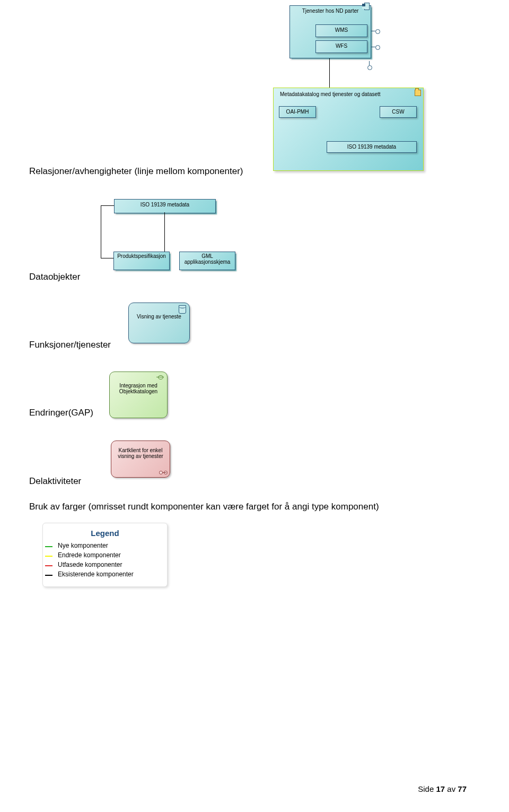 Image resolution: width=509 pixels, height=812 pixels. I want to click on gap-icon, so click(160, 377).